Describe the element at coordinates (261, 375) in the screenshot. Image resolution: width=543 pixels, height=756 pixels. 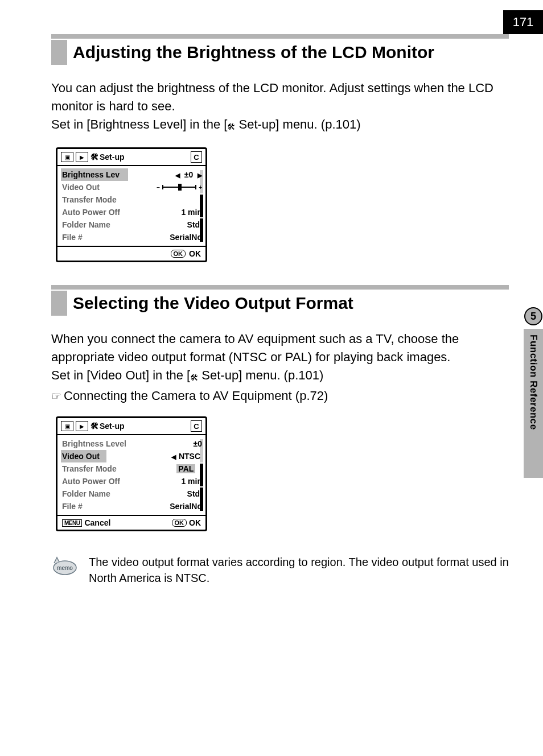
I see `section2-setline-after: Set-up] menu. (p.101)` at that location.